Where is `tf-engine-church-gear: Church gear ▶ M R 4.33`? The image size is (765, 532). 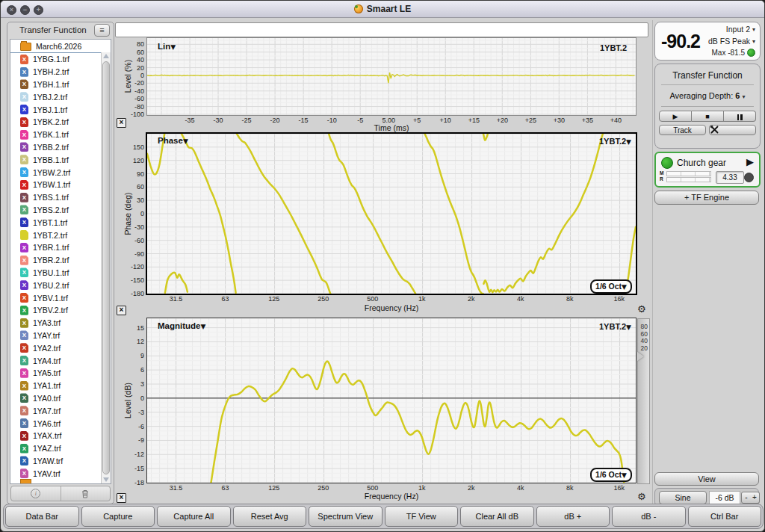
tf-engine-church-gear: Church gear ▶ M R 4.33 is located at coordinates (707, 170).